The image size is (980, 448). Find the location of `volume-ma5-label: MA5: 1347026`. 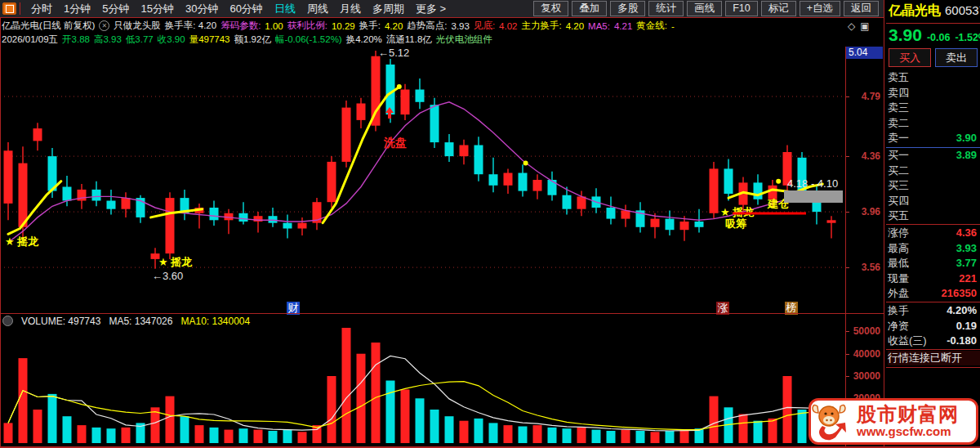

volume-ma5-label: MA5: 1347026 is located at coordinates (140, 321).